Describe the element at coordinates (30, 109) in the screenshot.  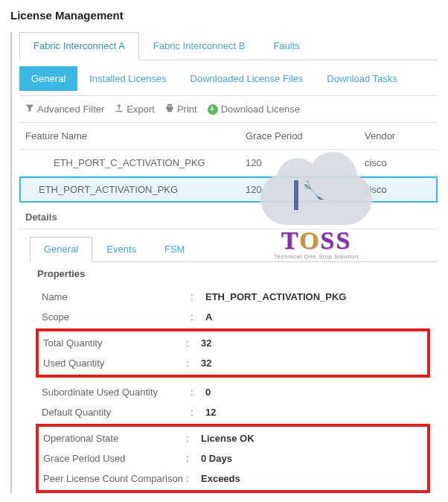
I see `filter-icon` at that location.